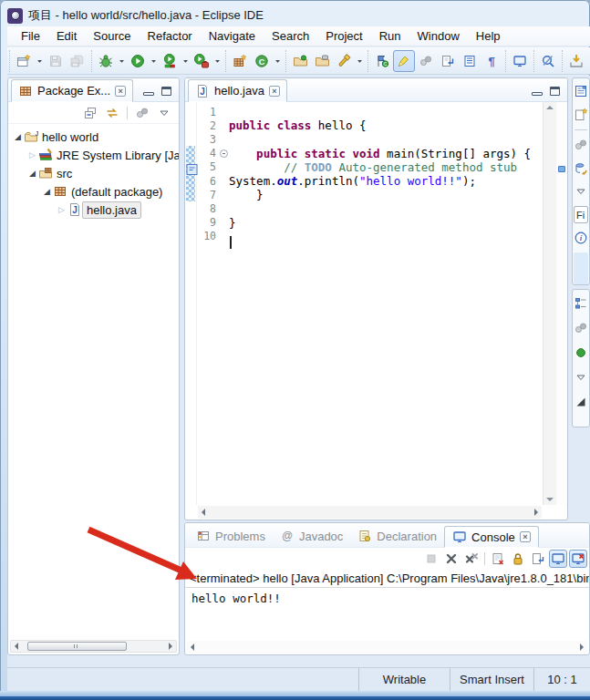  What do you see at coordinates (208, 222) in the screenshot?
I see `line-number: 9` at bounding box center [208, 222].